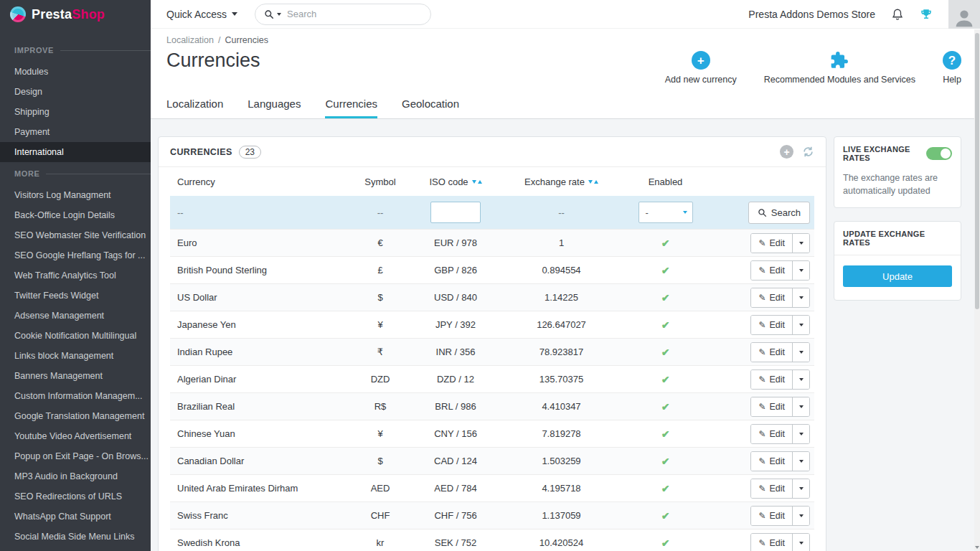 Image resolution: width=980 pixels, height=551 pixels. What do you see at coordinates (190, 40) in the screenshot?
I see `breadcrumb-localization: Localization` at bounding box center [190, 40].